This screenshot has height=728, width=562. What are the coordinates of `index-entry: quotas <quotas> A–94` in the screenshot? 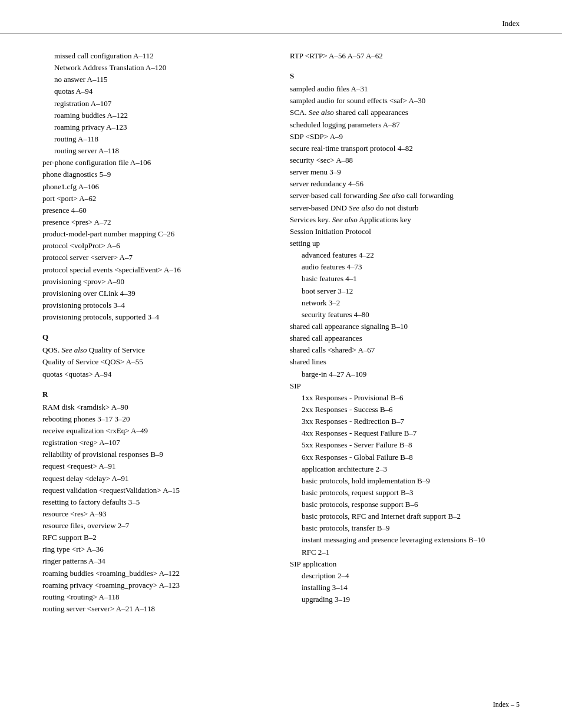 It's located at (154, 374).